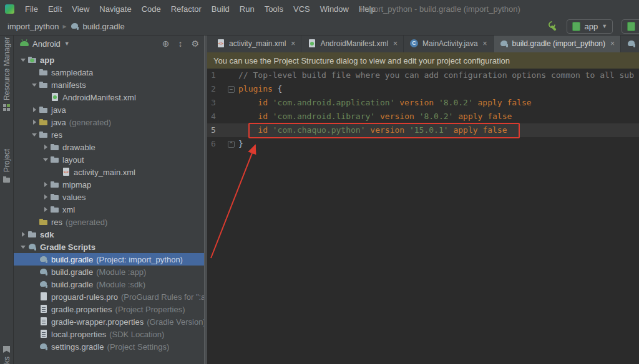 Image resolution: width=639 pixels, height=364 pixels. Describe the element at coordinates (109, 272) in the screenshot. I see `tree-item: build.gradle(Module :app)` at that location.